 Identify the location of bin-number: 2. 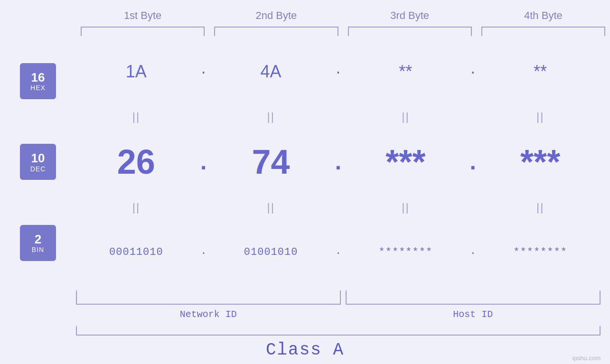
(38, 239).